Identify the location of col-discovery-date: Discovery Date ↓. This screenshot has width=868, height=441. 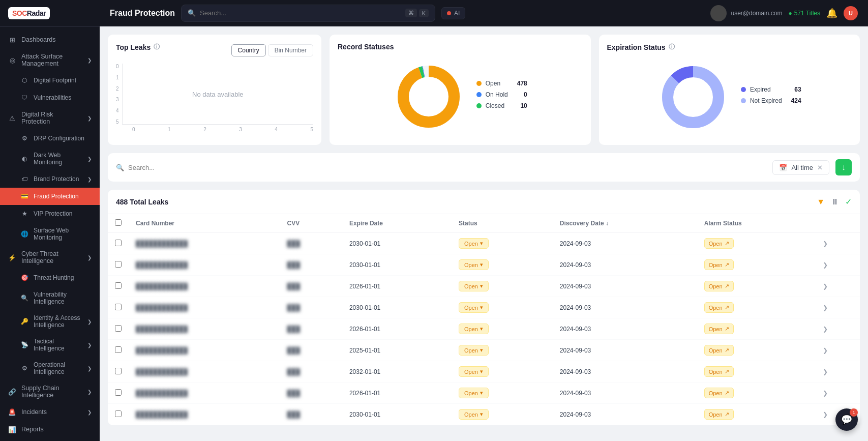
(625, 224).